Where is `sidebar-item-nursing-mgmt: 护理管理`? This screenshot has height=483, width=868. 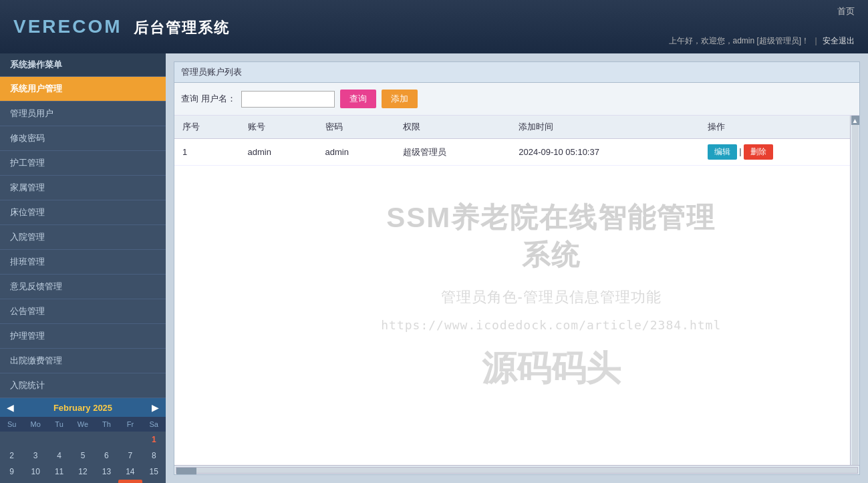 sidebar-item-nursing-mgmt: 护理管理 is located at coordinates (83, 337).